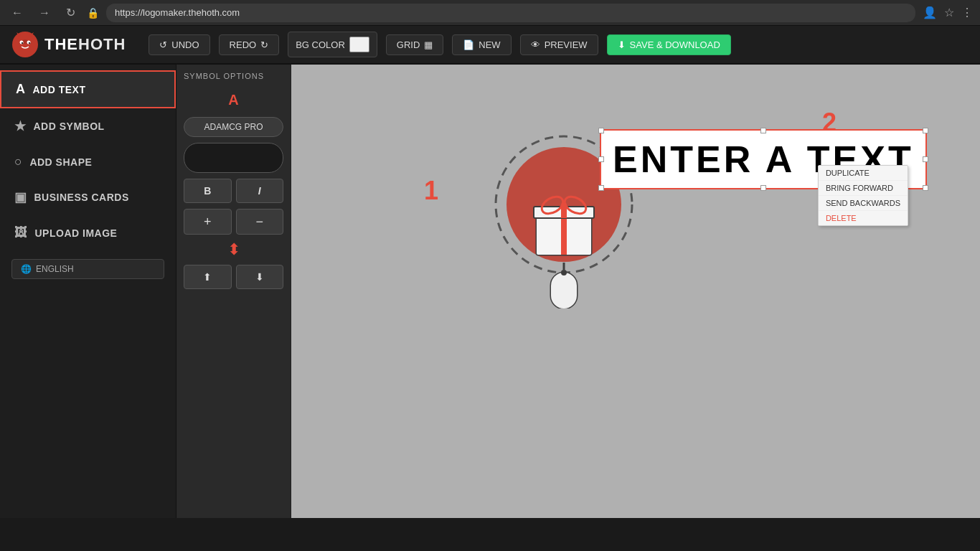 The image size is (980, 551). What do you see at coordinates (320, 44) in the screenshot?
I see `bg-color-label: BG COLOR` at bounding box center [320, 44].